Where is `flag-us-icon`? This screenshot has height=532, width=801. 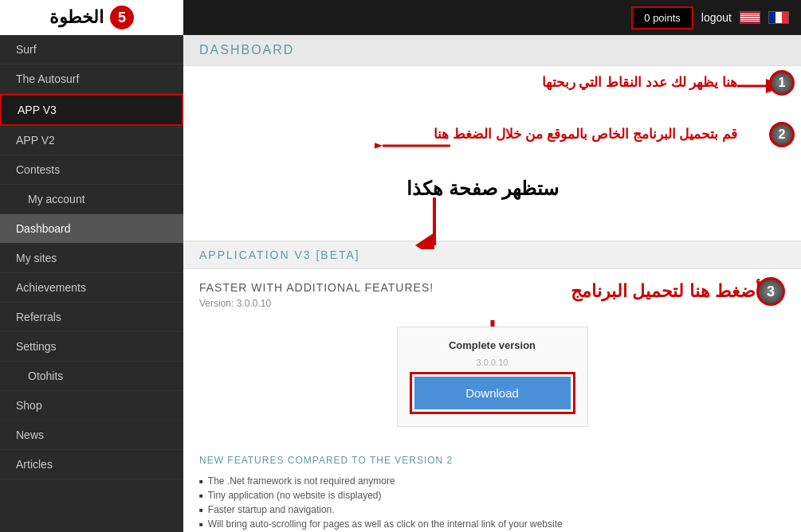
flag-us-icon is located at coordinates (750, 18).